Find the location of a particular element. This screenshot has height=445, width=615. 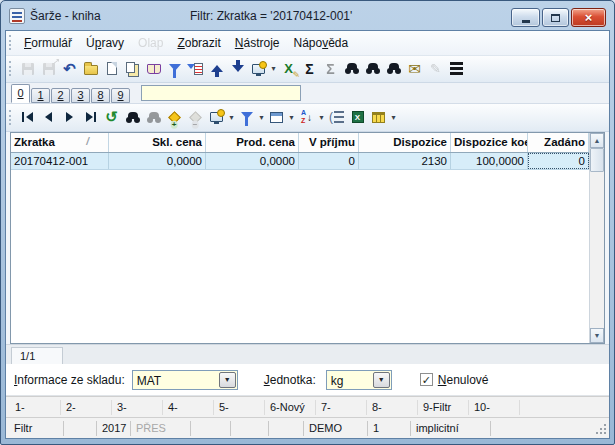

cell-v-prijmu: 0 is located at coordinates (329, 161).